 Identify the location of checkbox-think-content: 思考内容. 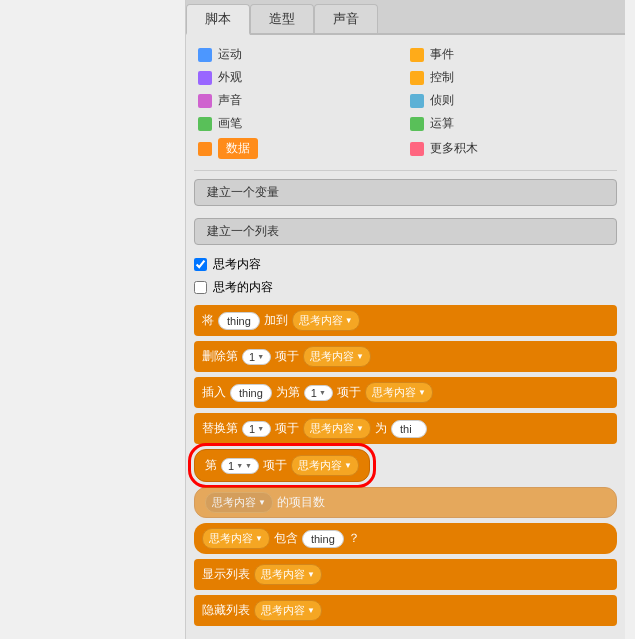
(406, 264).